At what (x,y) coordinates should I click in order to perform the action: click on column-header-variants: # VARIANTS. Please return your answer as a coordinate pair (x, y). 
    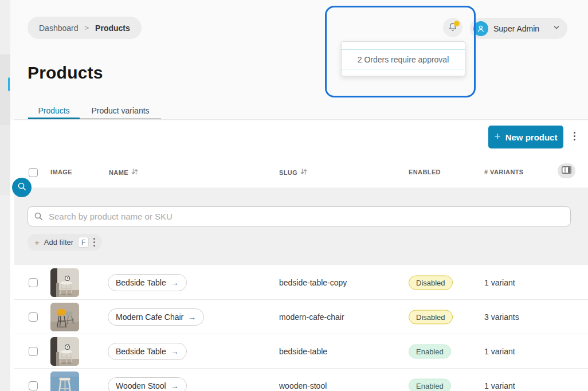
    Looking at the image, I should click on (504, 172).